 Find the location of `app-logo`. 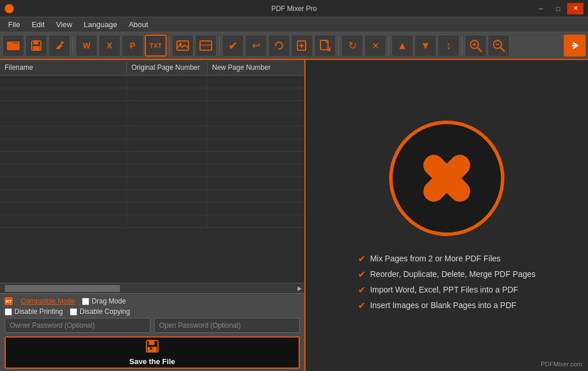

app-logo is located at coordinates (447, 178).